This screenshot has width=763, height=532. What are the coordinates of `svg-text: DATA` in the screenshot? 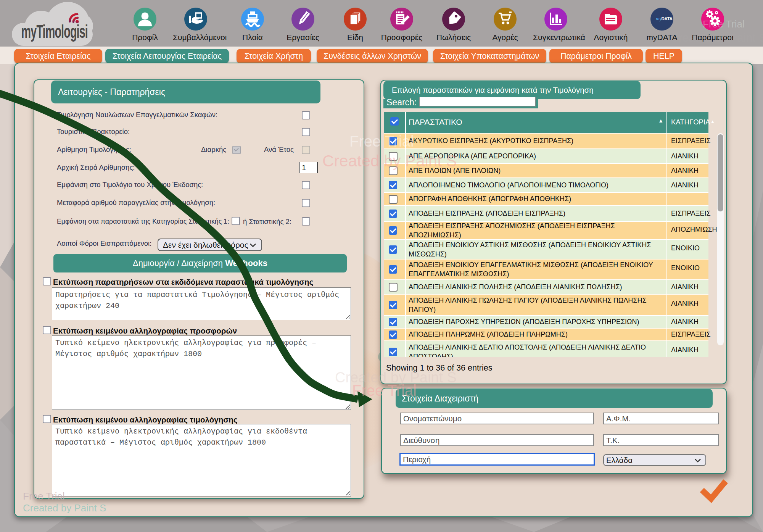 It's located at (667, 19).